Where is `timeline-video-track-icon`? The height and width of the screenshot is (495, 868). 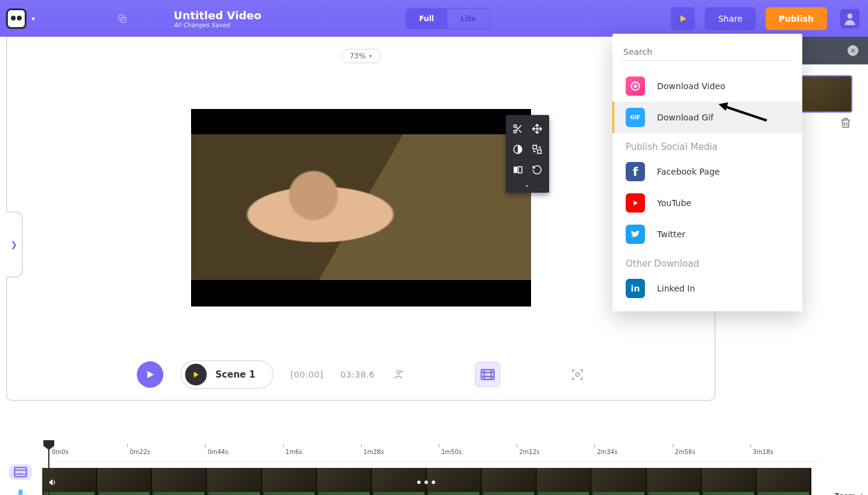
timeline-video-track-icon is located at coordinates (20, 472).